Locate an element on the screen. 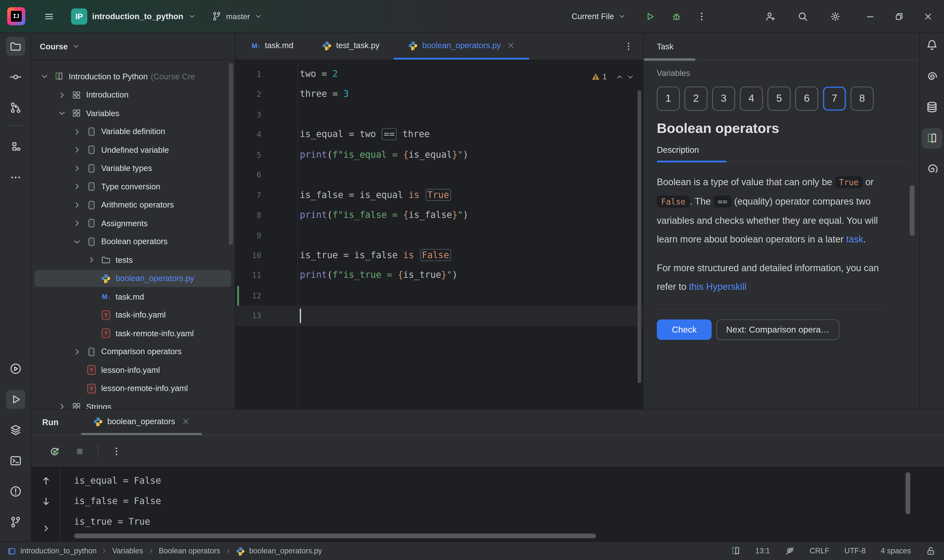 The height and width of the screenshot is (560, 944). indent: 4 spaces is located at coordinates (896, 551).